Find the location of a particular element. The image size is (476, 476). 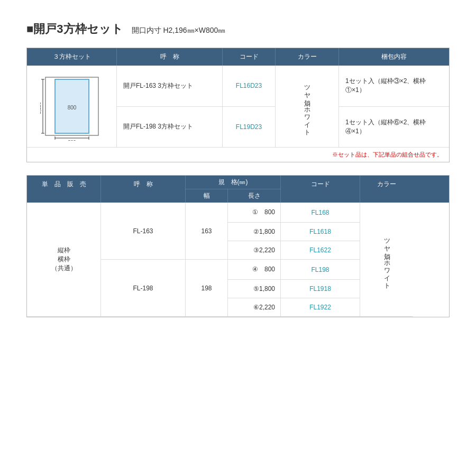

fl163-name: FL-163 is located at coordinates (143, 231).